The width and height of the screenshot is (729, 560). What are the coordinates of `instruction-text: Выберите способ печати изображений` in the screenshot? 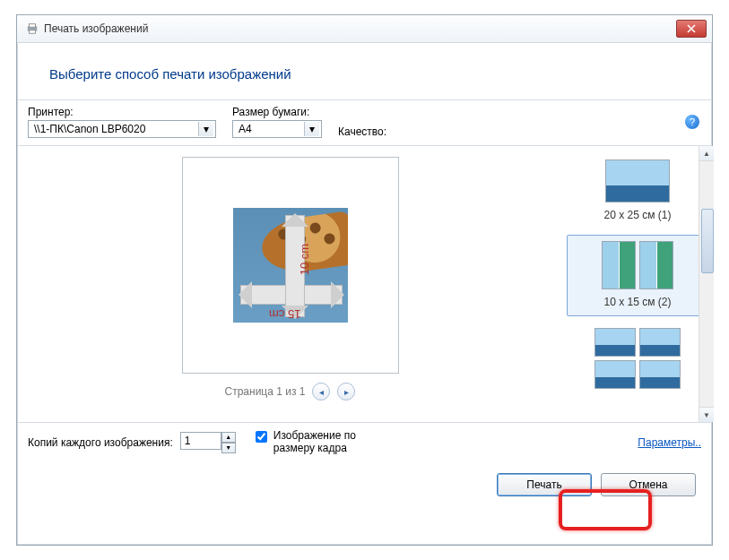 It's located at (380, 73).